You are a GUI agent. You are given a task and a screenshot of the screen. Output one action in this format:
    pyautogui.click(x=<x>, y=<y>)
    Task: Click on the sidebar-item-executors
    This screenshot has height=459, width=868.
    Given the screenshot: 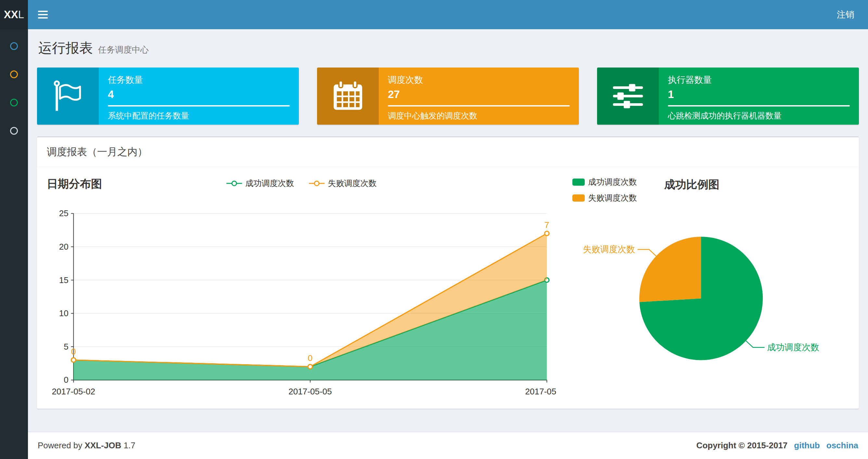 What is the action you would take?
    pyautogui.click(x=14, y=131)
    